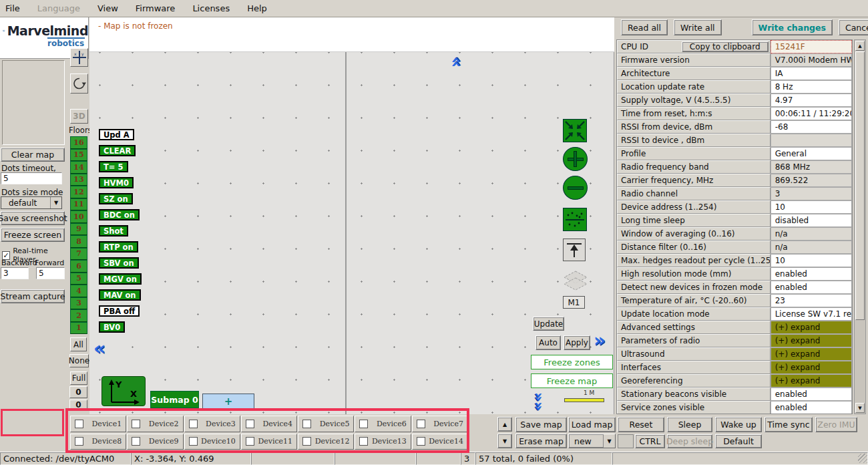 The height and width of the screenshot is (465, 868). I want to click on device-list-down-button: ▼, so click(505, 441).